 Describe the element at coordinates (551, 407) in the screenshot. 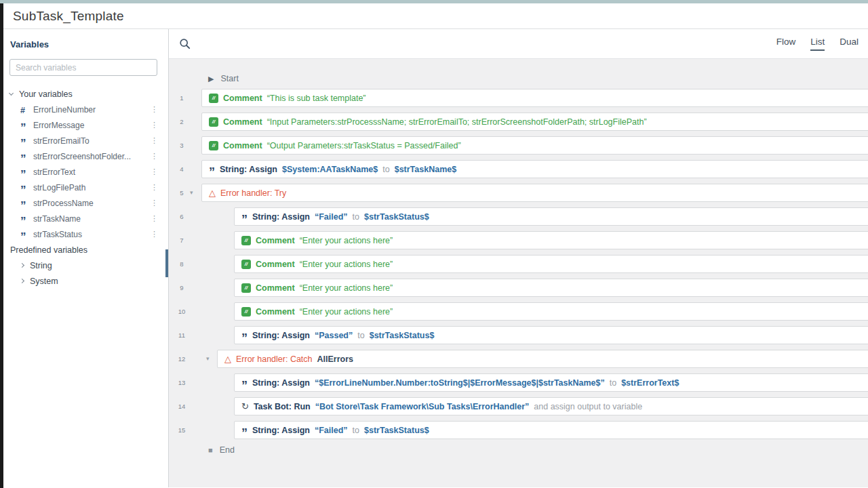

I see `action-card: ↻Task Bot: Run“Bot Store\Task Framework\…` at that location.